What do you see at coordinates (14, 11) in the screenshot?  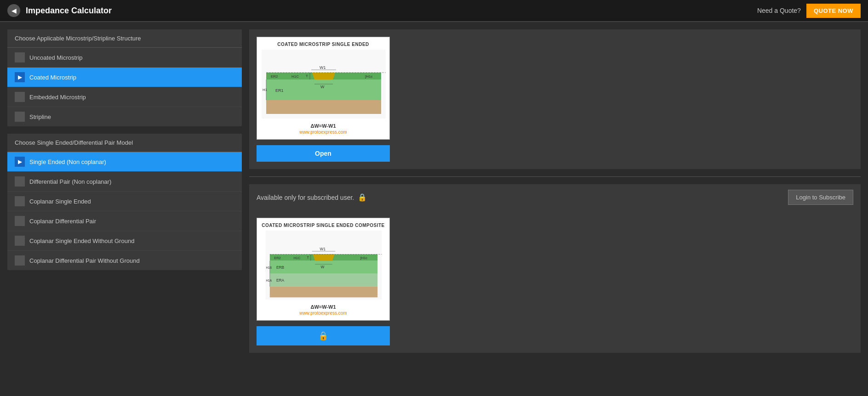 I see `back-icon: ◀` at bounding box center [14, 11].